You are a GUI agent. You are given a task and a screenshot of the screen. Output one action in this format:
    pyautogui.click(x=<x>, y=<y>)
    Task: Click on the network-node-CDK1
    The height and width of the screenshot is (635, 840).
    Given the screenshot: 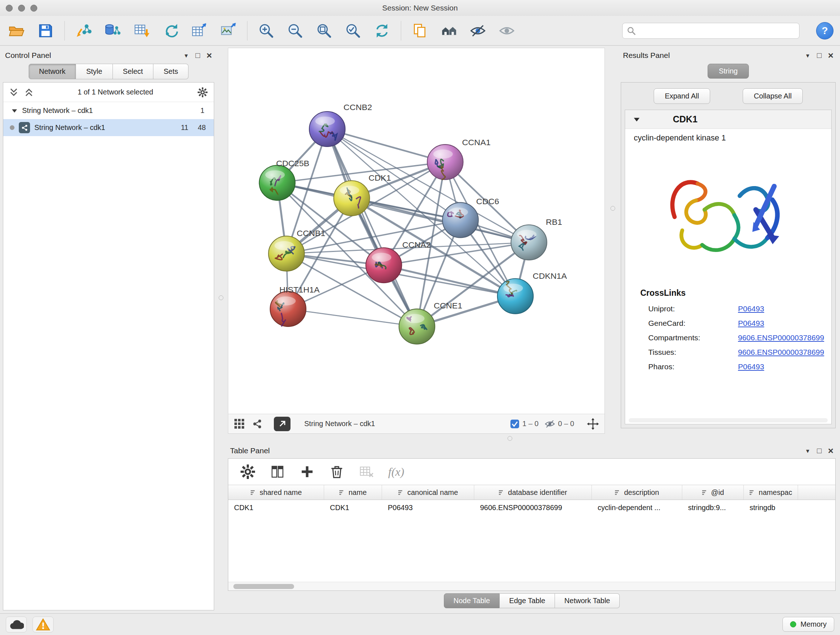 What is the action you would take?
    pyautogui.click(x=352, y=198)
    